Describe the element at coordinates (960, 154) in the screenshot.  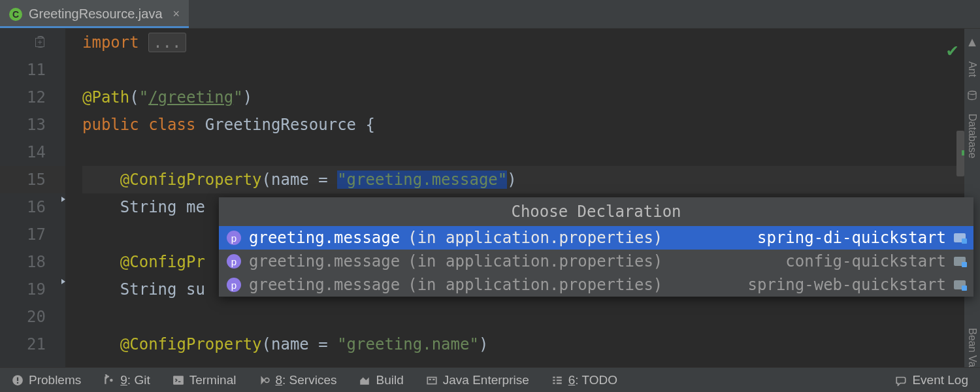
I see `scrollbar` at that location.